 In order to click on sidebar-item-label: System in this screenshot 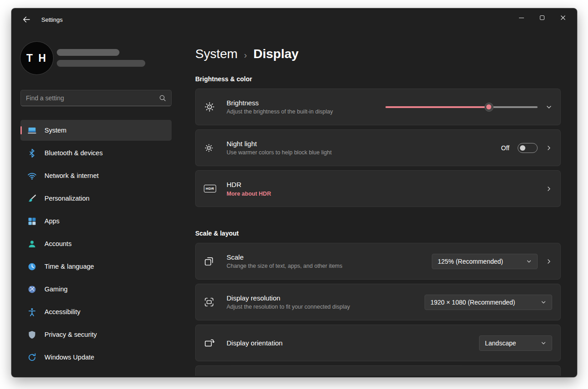, I will do `click(55, 130)`.